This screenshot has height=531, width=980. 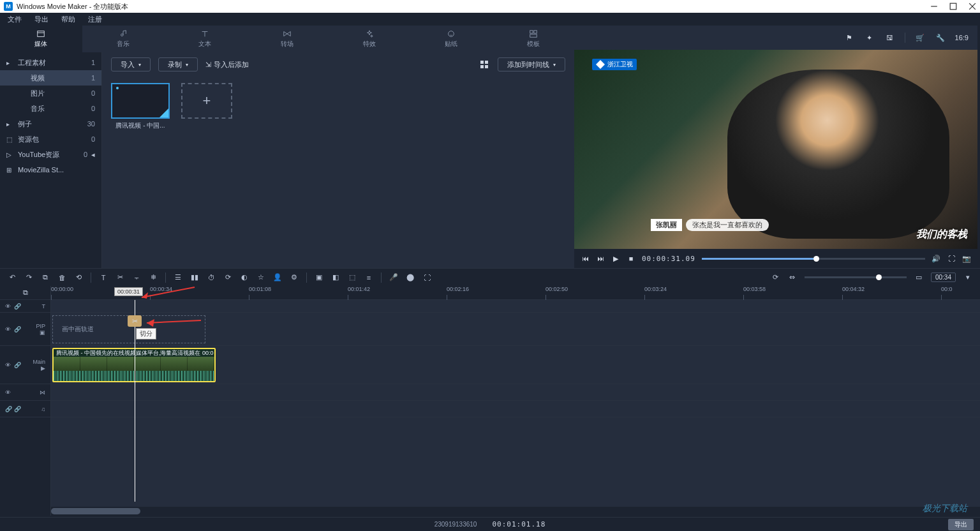 I want to click on sidebar-item: 图片0, so click(x=51, y=93).